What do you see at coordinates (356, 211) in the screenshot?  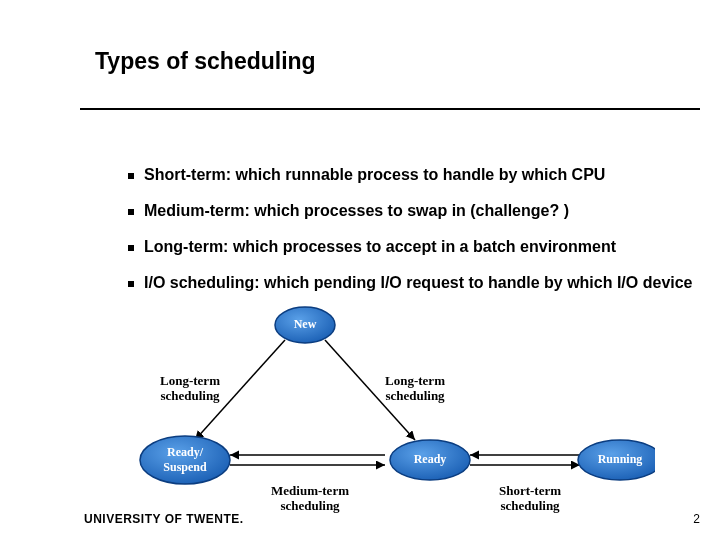 I see `bullet-text: Medium-term: which processes to swap in …` at bounding box center [356, 211].